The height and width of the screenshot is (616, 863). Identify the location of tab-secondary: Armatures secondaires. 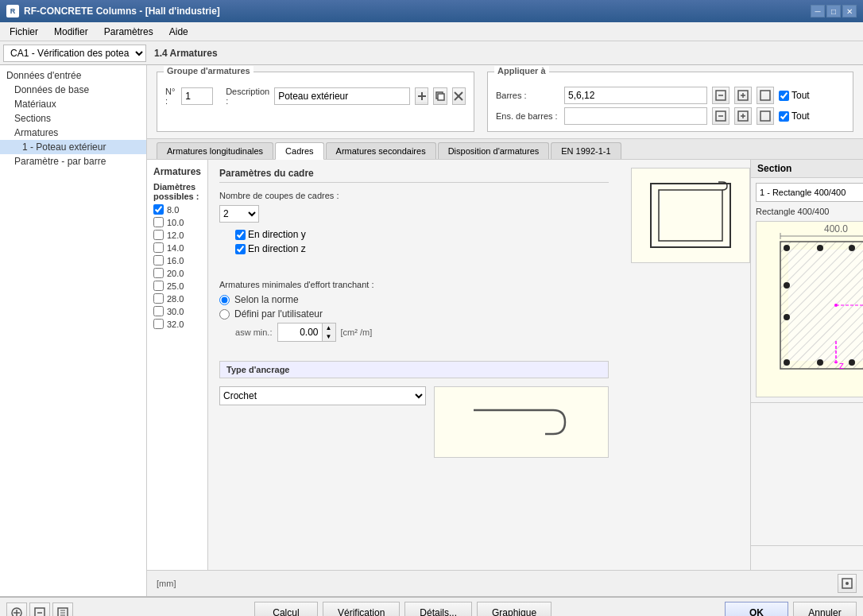
(381, 151).